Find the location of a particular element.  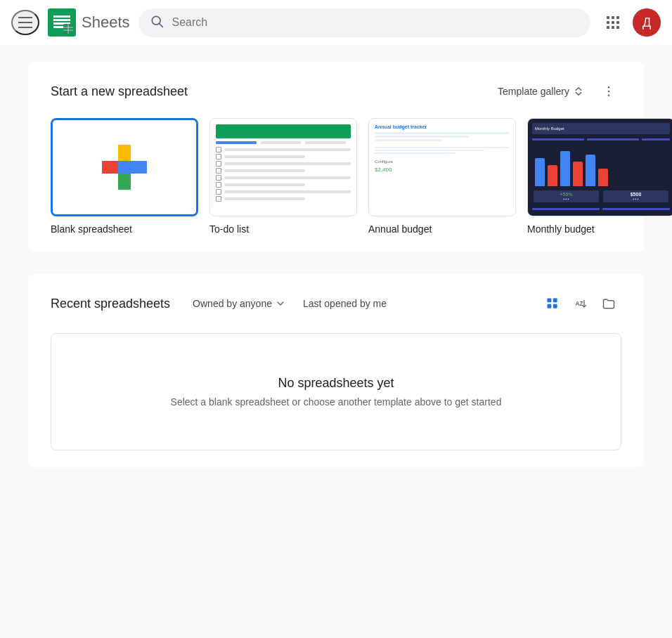

template-card-todo: To-do list is located at coordinates (283, 176).